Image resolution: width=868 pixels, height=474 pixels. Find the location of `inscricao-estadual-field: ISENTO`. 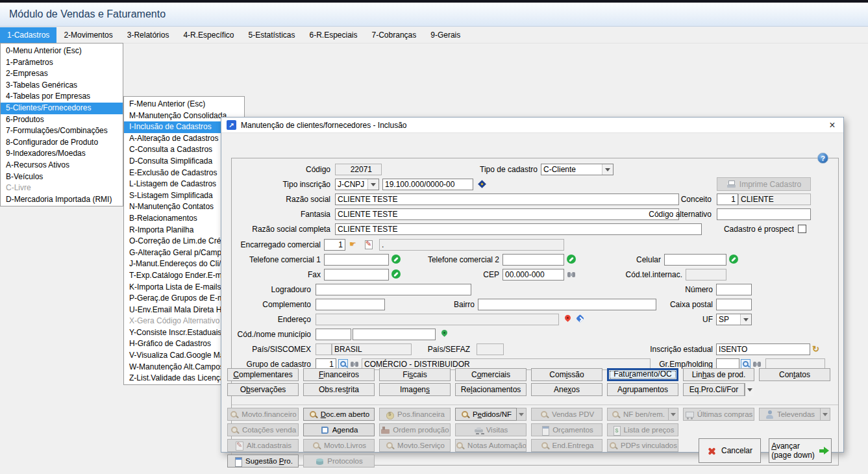

inscricao-estadual-field: ISENTO is located at coordinates (763, 349).